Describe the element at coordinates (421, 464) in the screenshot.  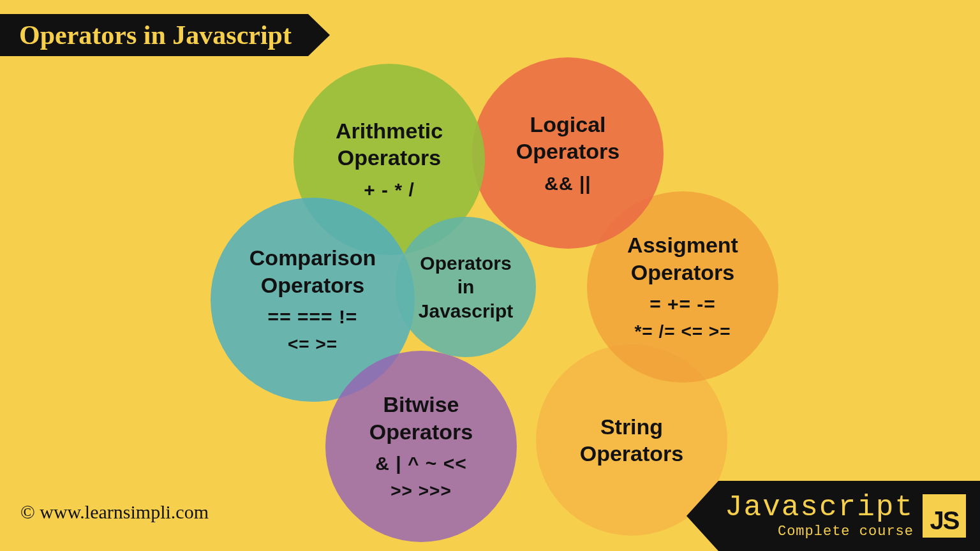
I see `bubble-bitwise-sym1: & | ^ ~ <<` at that location.